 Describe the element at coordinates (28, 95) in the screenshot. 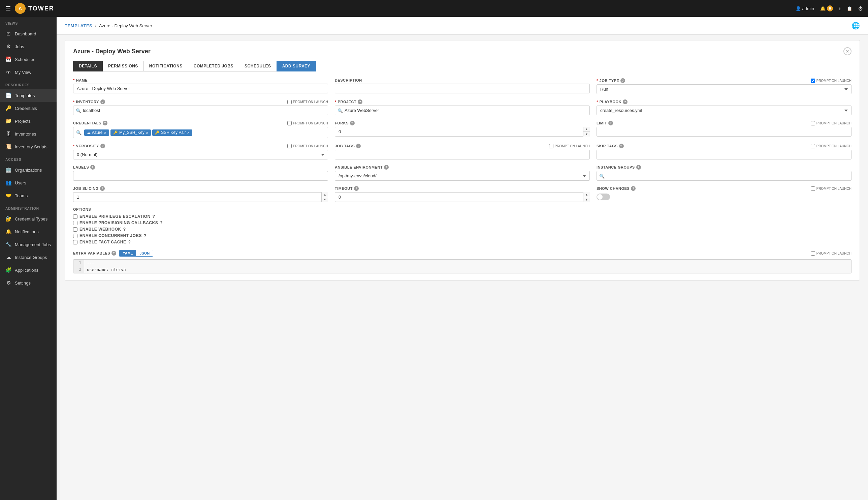

I see `sidebar-item-templates: 📄 Templates` at that location.